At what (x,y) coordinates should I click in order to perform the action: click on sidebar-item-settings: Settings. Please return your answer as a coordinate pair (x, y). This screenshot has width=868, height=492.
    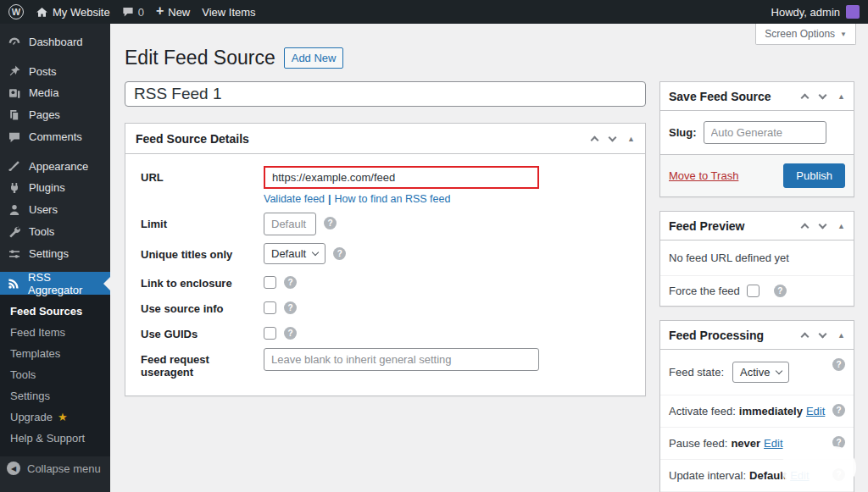
    Looking at the image, I should click on (55, 254).